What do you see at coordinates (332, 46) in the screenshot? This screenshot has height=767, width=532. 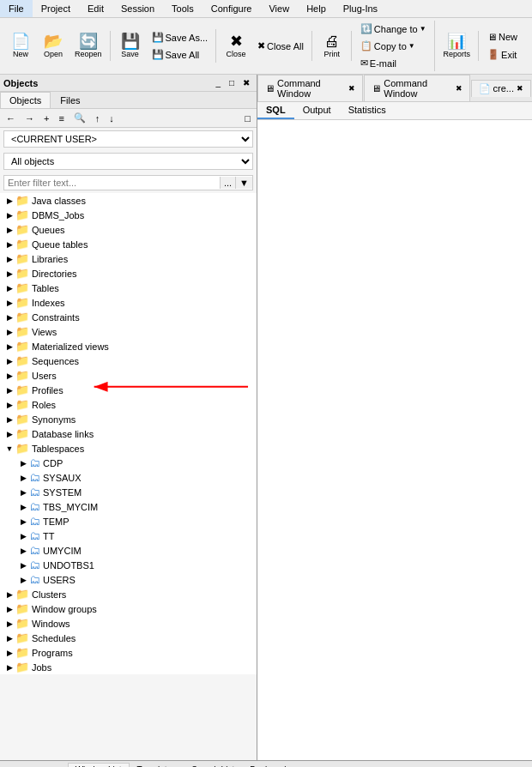 I see `print-button: 🖨 Print` at bounding box center [332, 46].